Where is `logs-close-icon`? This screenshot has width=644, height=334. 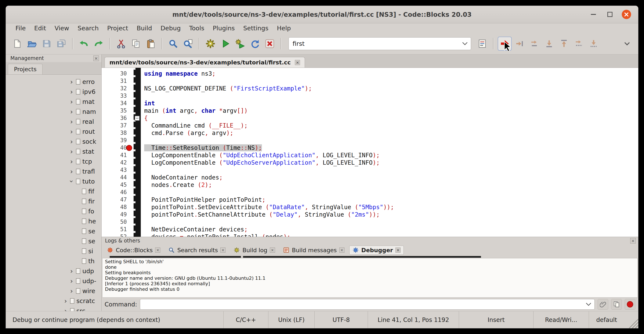 logs-close-icon is located at coordinates (633, 241).